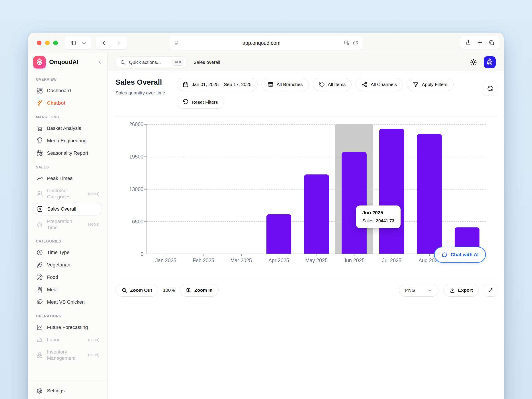 The width and height of the screenshot is (532, 399). Describe the element at coordinates (40, 178) in the screenshot. I see `trending-up-icon` at that location.